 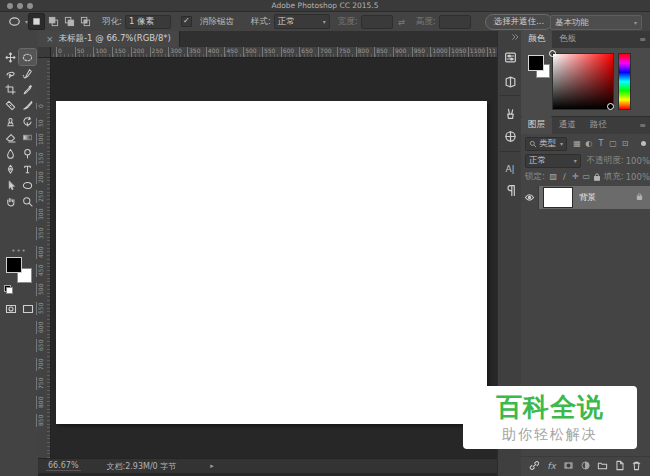 What do you see at coordinates (568, 39) in the screenshot?
I see `tab-swatches: 色板` at bounding box center [568, 39].